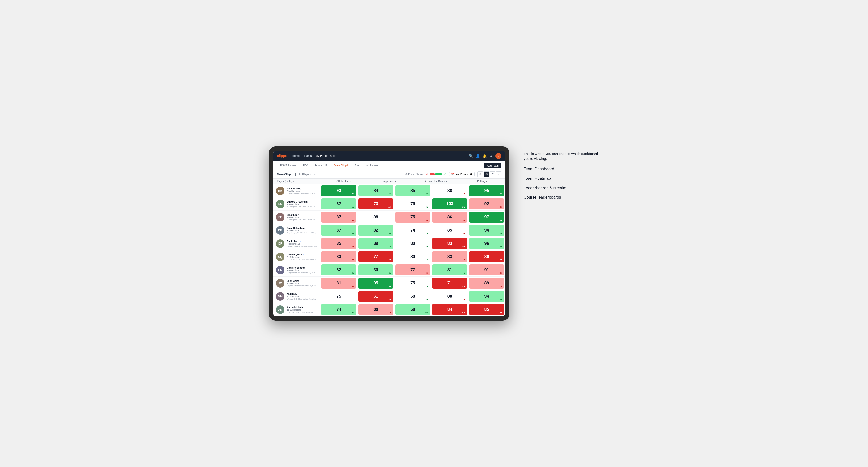 The height and width of the screenshot is (467, 868). I want to click on metric-cell-6-3: 814▲, so click(450, 270).